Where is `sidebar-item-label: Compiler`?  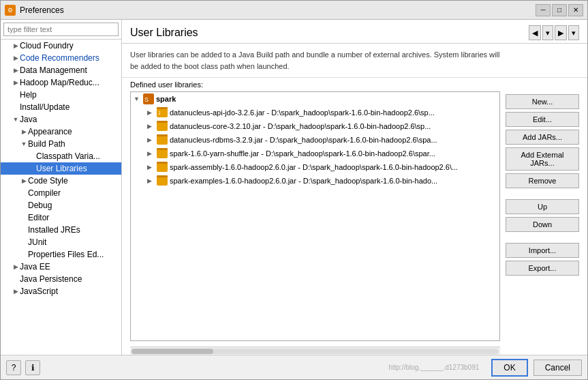
sidebar-item-label: Compiler is located at coordinates (44, 193).